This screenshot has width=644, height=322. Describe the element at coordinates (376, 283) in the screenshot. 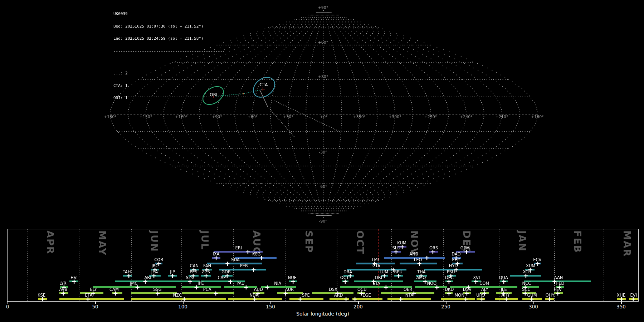

I see `shower-label-STA: STA` at that location.